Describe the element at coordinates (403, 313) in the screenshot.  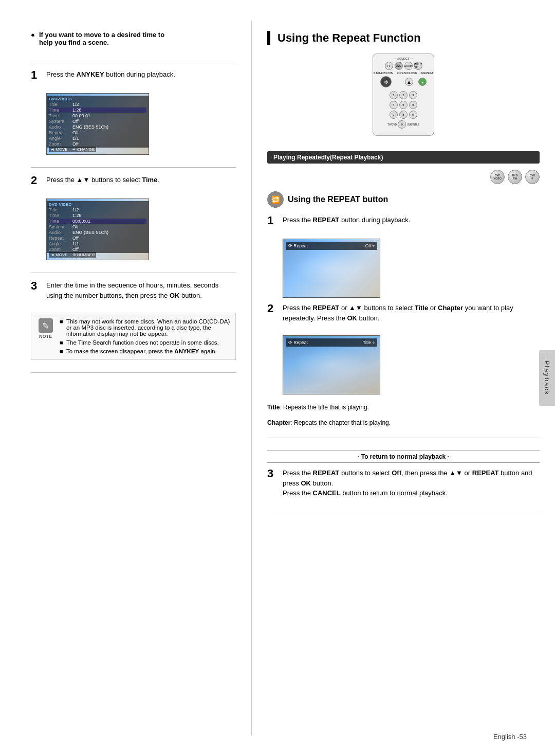
I see `right-step-2: 2 Press the REPEAT or ▲▼ buttons to sele…` at that location.